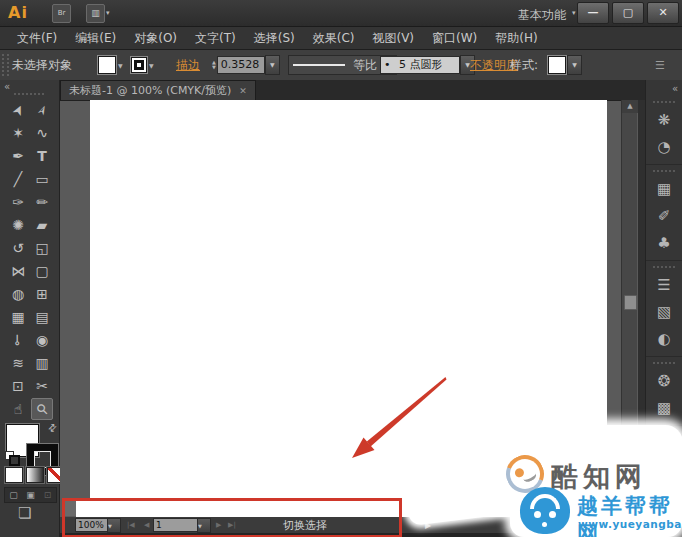  I want to click on stroke-color-swatch, so click(139, 65).